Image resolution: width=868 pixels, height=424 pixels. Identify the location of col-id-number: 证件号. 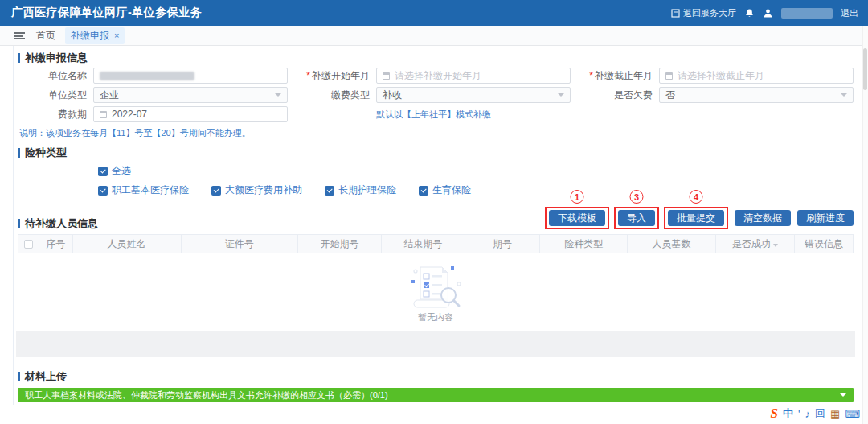
(240, 245).